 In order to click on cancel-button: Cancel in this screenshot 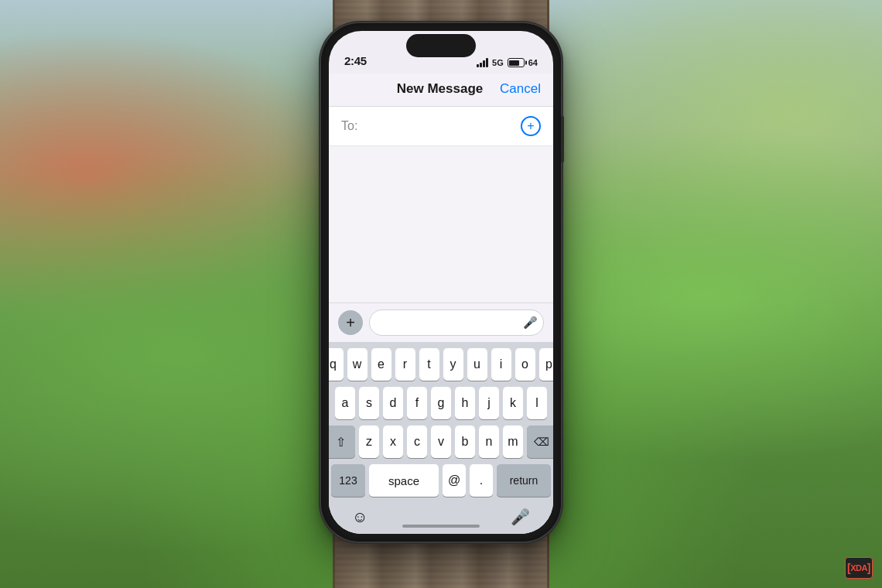, I will do `click(520, 89)`.